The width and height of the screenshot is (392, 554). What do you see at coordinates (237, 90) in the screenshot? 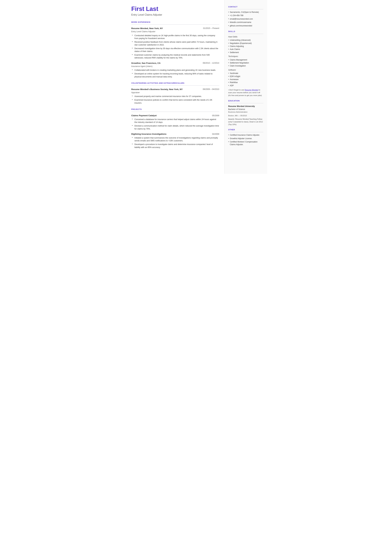
I see `promo-before: • Don't forget to use` at bounding box center [237, 90].